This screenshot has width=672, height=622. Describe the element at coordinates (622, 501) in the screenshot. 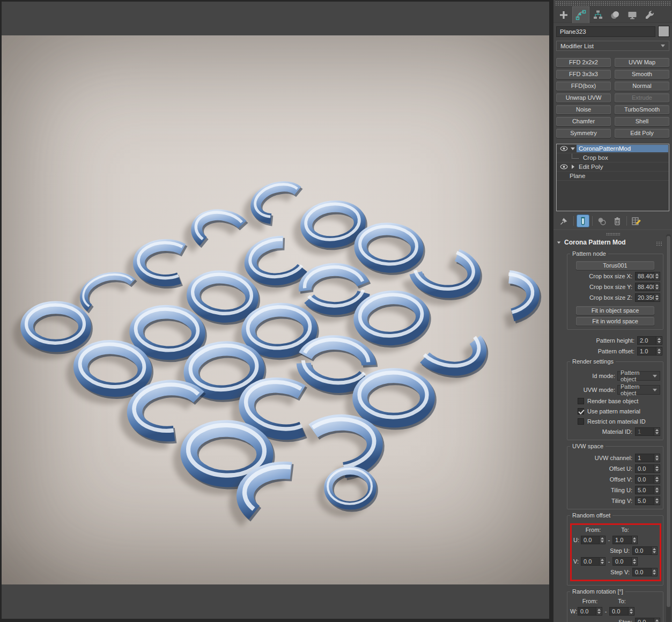

I see `field-label: Tiling V:` at that location.